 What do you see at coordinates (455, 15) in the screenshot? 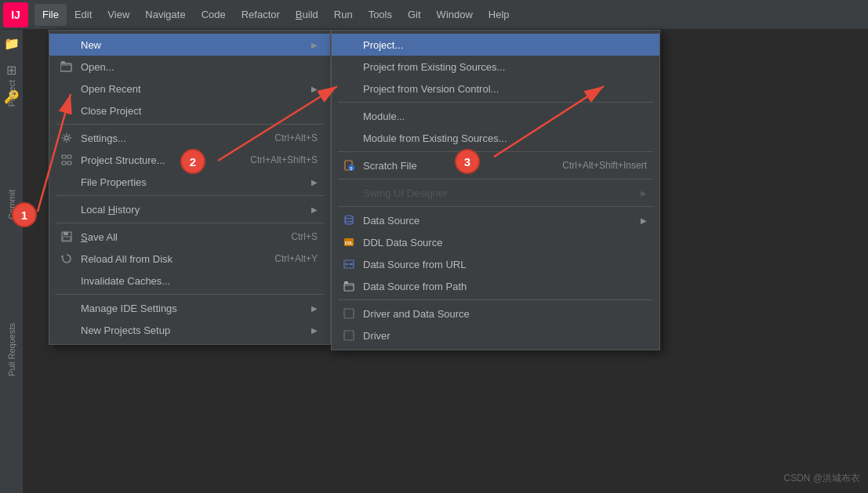
I see `menu-window: Window` at bounding box center [455, 15].